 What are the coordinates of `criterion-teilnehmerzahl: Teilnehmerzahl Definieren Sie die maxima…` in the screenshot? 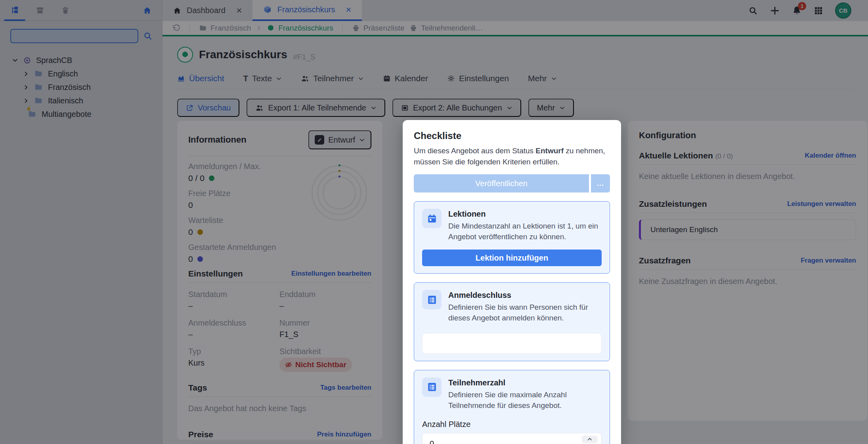 It's located at (512, 407).